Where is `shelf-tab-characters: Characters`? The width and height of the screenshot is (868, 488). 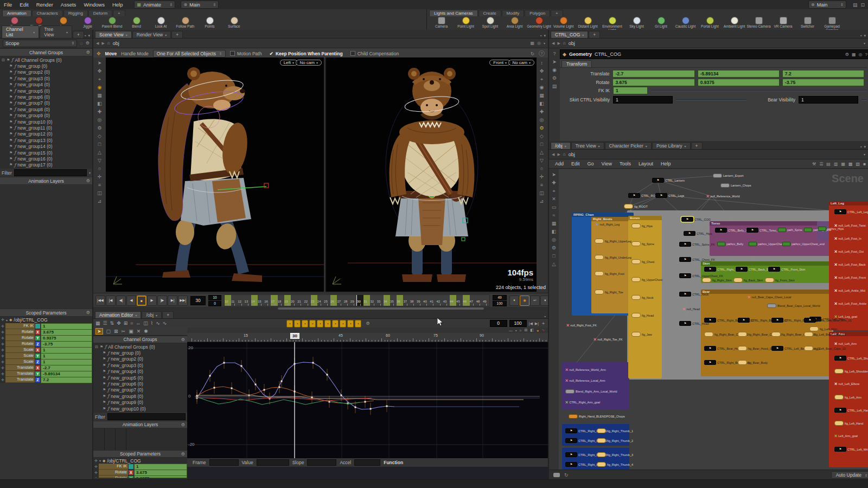
shelf-tab-characters: Characters is located at coordinates (48, 13).